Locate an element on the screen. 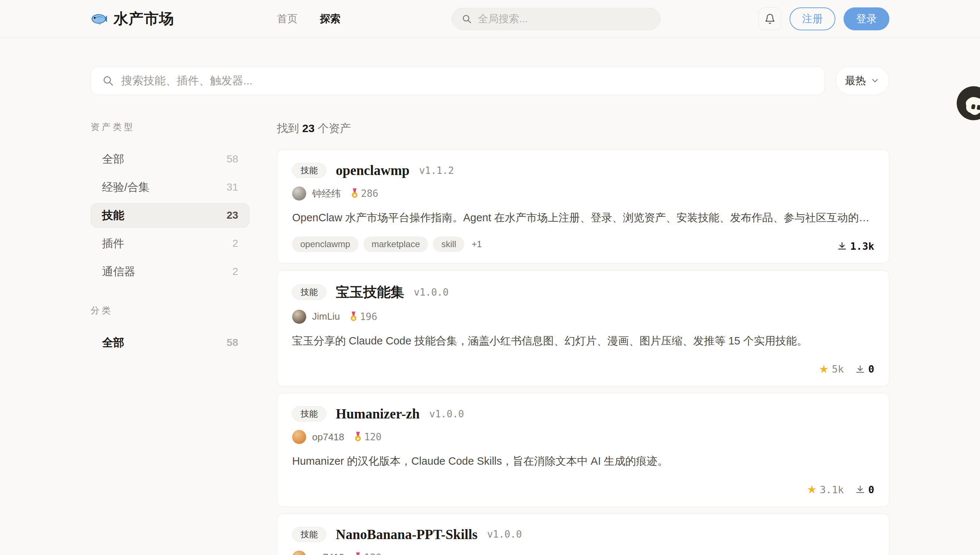 This screenshot has height=555, width=980. downloads-stat: 1.3k is located at coordinates (855, 246).